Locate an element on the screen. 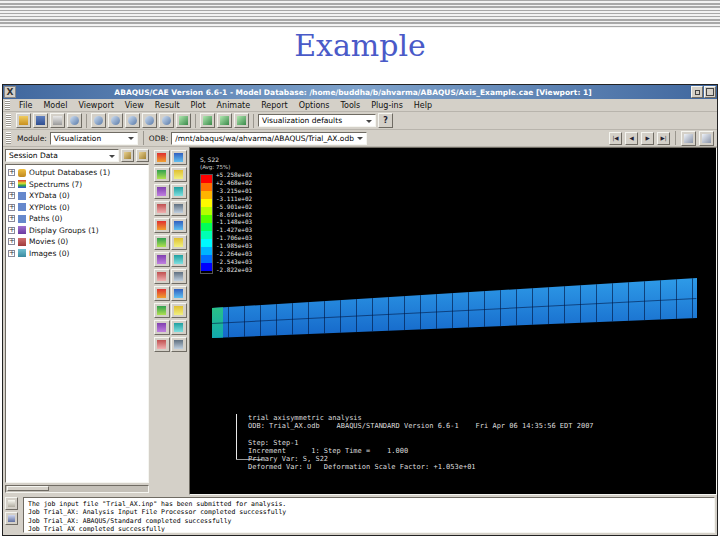  menu-plot: Plot is located at coordinates (198, 106).